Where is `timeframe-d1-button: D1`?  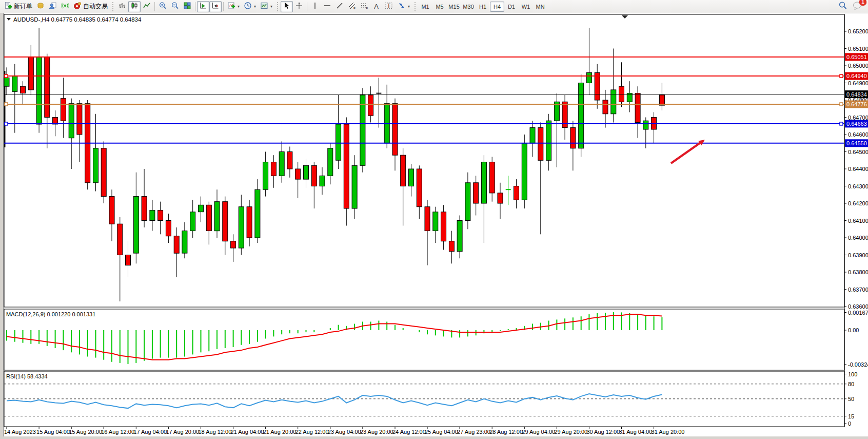
timeframe-d1-button: D1 is located at coordinates (511, 7).